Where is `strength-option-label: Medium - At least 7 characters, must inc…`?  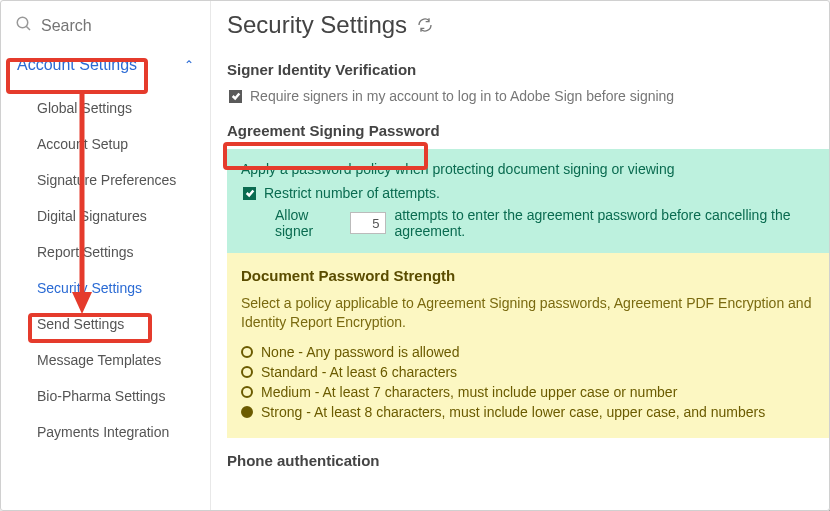
strength-option-label: Medium - At least 7 characters, must inc… is located at coordinates (469, 392).